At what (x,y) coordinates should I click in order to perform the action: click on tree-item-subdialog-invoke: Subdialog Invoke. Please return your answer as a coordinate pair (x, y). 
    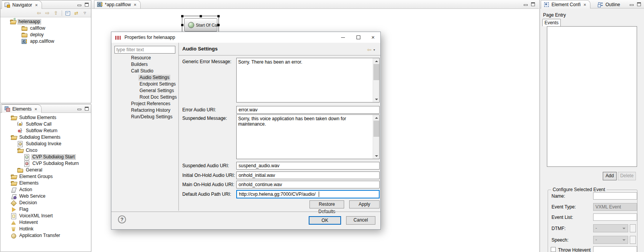
    Looking at the image, I should click on (45, 144).